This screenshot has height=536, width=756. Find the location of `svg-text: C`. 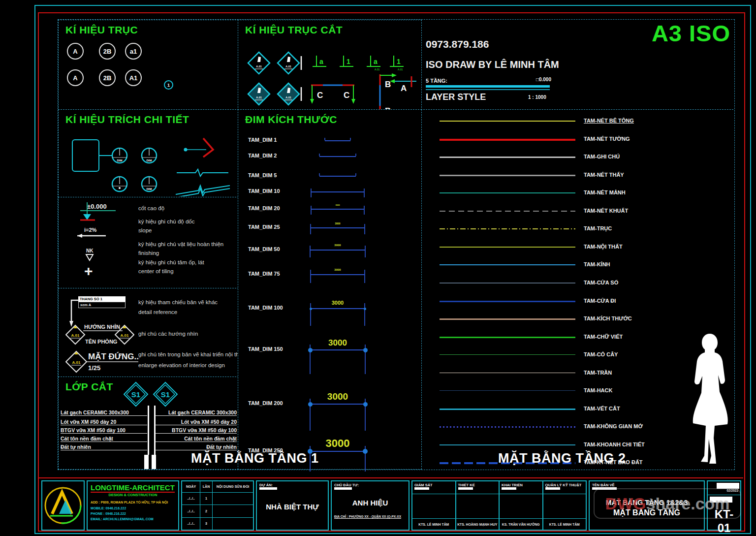

svg-text: C is located at coordinates (320, 95).